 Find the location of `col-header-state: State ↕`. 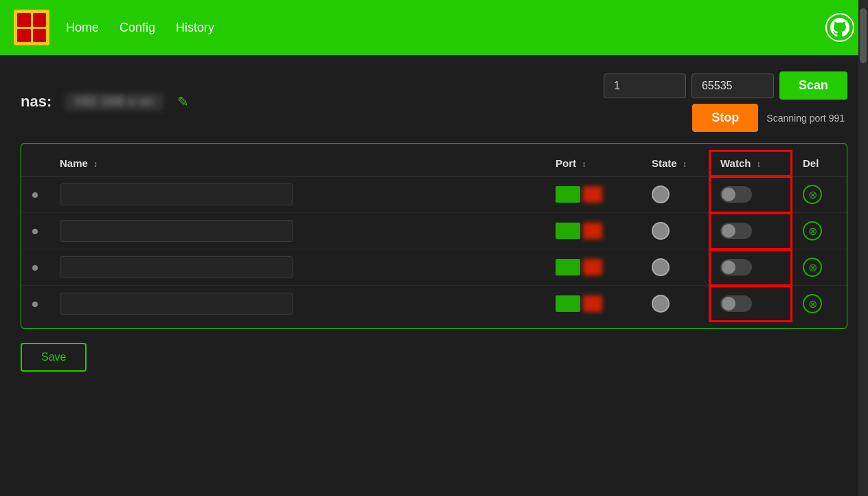

col-header-state: State ↕ is located at coordinates (675, 164).